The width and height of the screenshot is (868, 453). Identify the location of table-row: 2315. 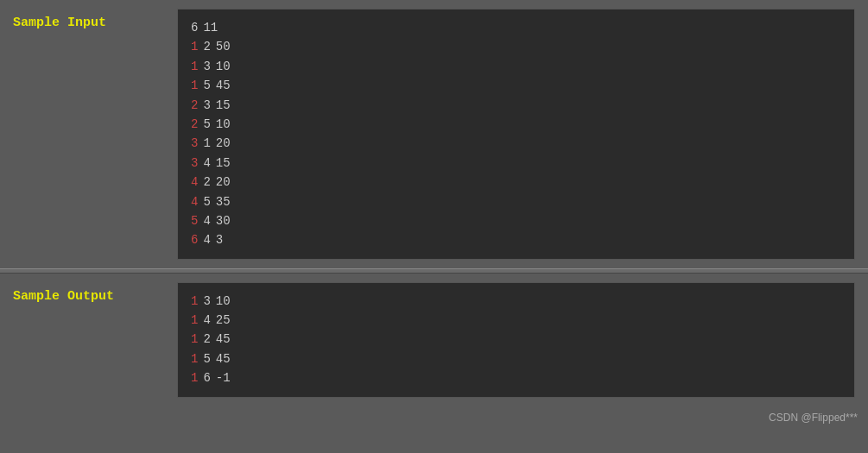
(516, 105).